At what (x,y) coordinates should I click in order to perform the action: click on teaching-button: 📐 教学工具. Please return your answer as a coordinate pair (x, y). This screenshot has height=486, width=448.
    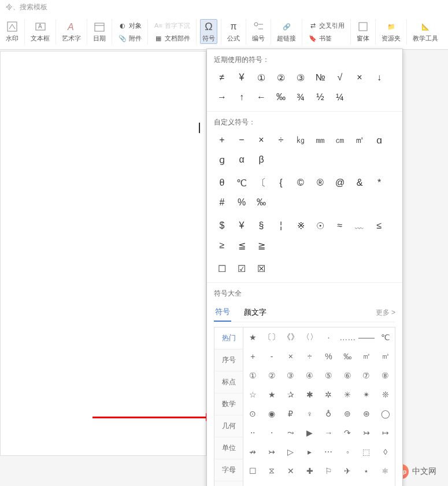
    Looking at the image, I should click on (425, 31).